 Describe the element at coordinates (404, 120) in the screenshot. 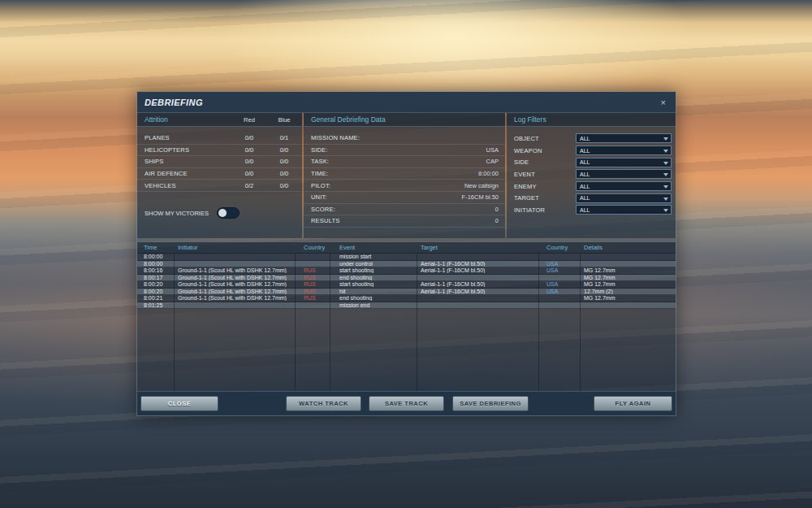

I see `general-data-header: General Debriefing Data` at that location.